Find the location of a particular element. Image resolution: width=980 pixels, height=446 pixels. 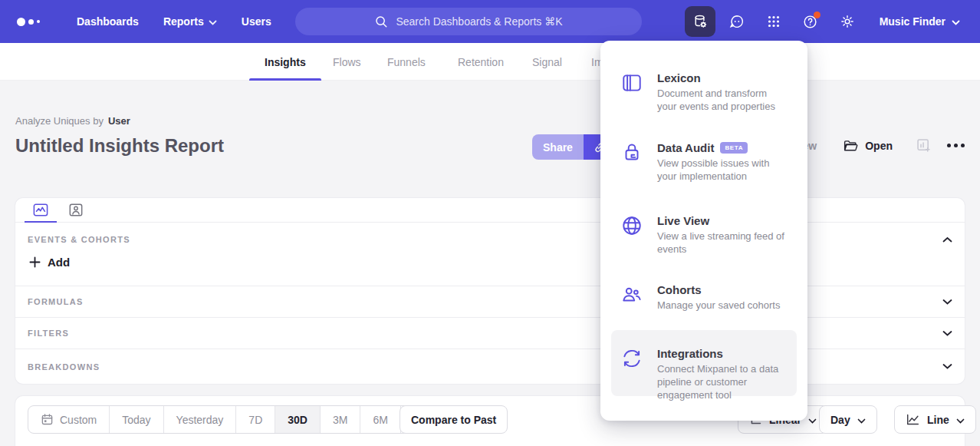

section-formulas: FORMULAS is located at coordinates (490, 302).